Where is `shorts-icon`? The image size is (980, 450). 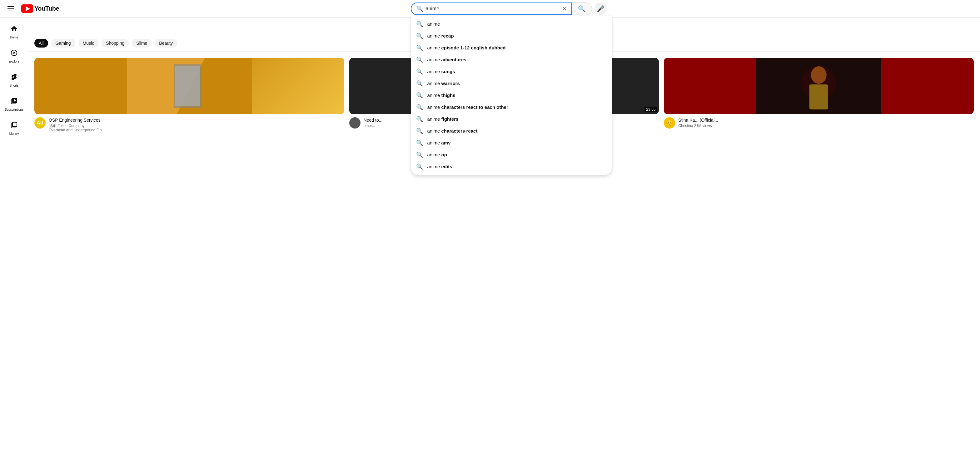 shorts-icon is located at coordinates (14, 78).